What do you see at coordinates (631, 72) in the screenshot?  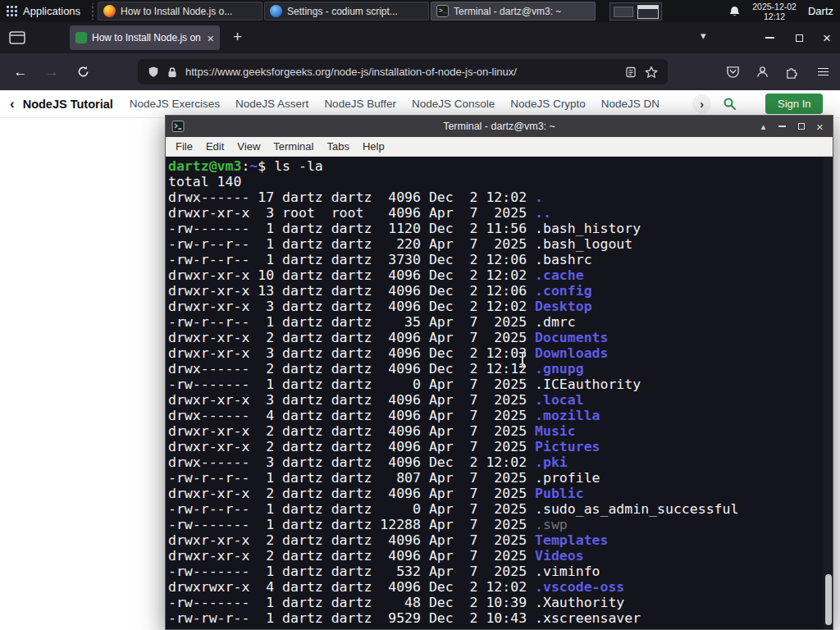 I see `reader-view-icon` at bounding box center [631, 72].